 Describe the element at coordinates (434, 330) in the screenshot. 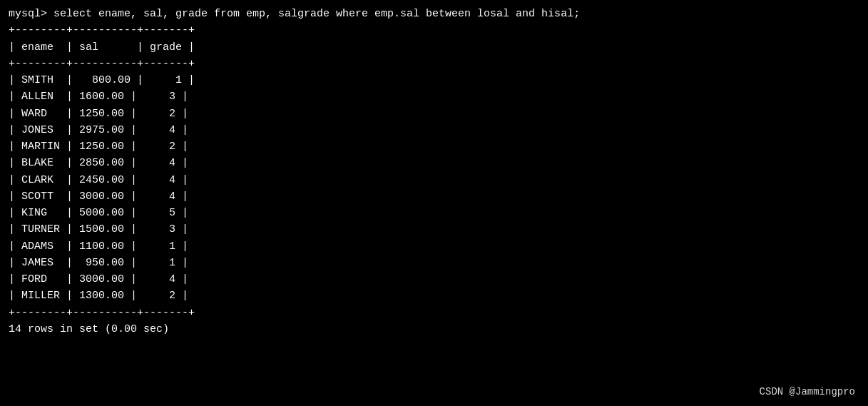

I see `summary-line: 14 rows in set (0.00 sec)` at that location.